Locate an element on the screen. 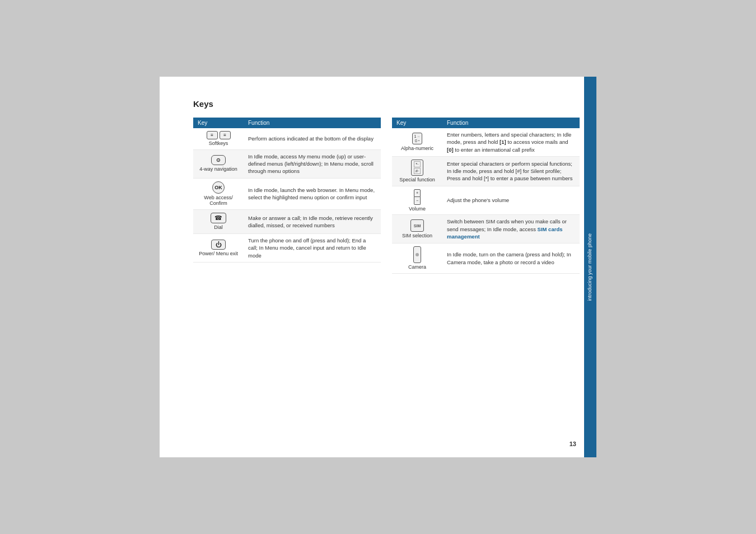  function-cell: Enter special characters or perform spec… is located at coordinates (511, 171).